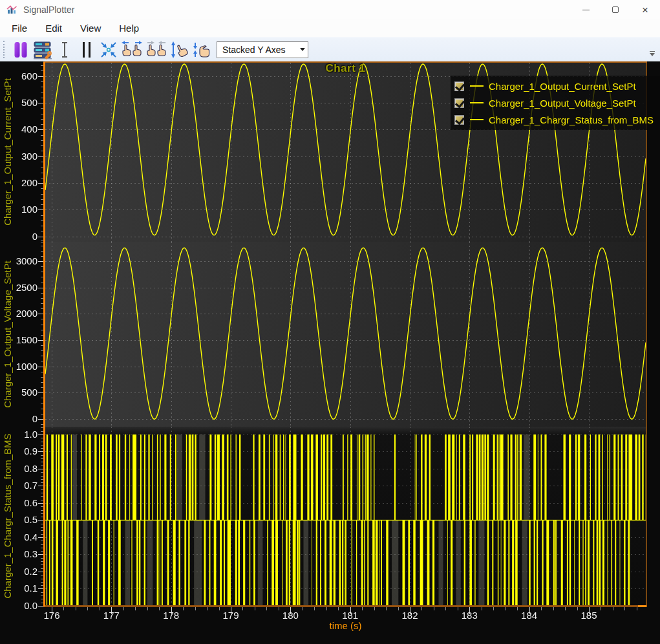  Describe the element at coordinates (21, 50) in the screenshot. I see `pause-button` at that location.